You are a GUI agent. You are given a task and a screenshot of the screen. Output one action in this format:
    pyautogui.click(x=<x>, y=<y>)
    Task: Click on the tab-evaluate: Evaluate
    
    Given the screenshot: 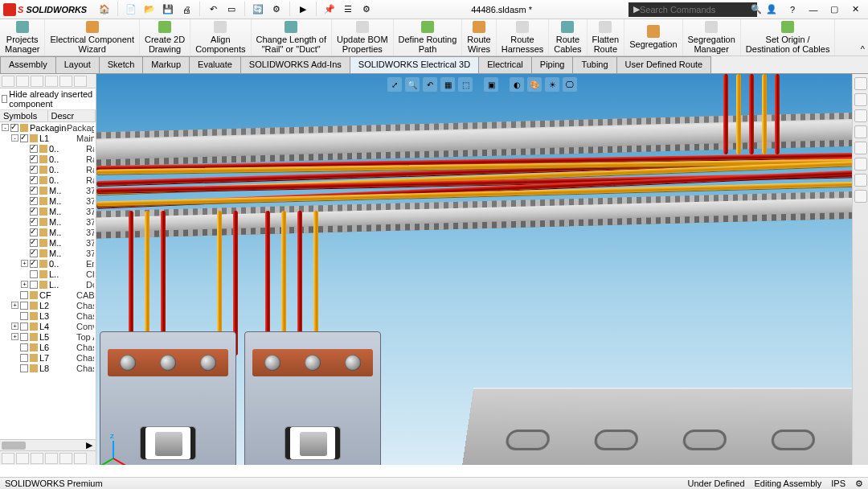 What is the action you would take?
    pyautogui.click(x=215, y=64)
    